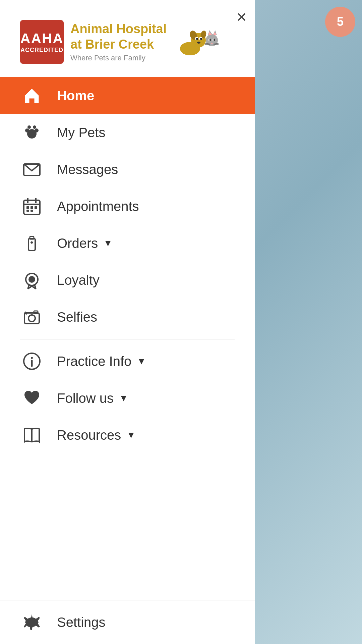 The image size is (362, 644). Describe the element at coordinates (32, 96) in the screenshot. I see `home-icon` at that location.